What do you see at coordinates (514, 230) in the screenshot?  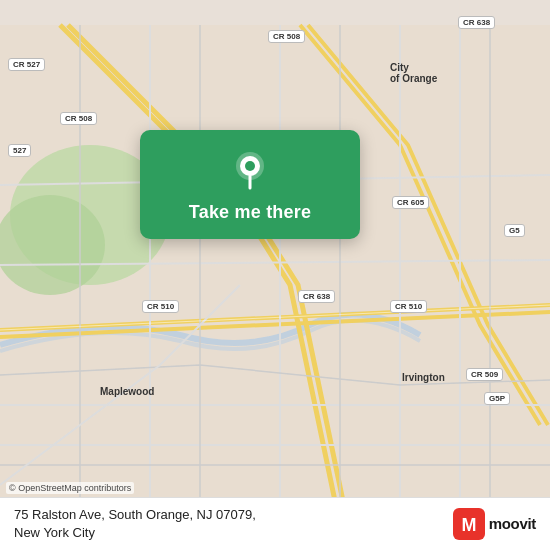 I see `road-label-g5: G5` at bounding box center [514, 230].